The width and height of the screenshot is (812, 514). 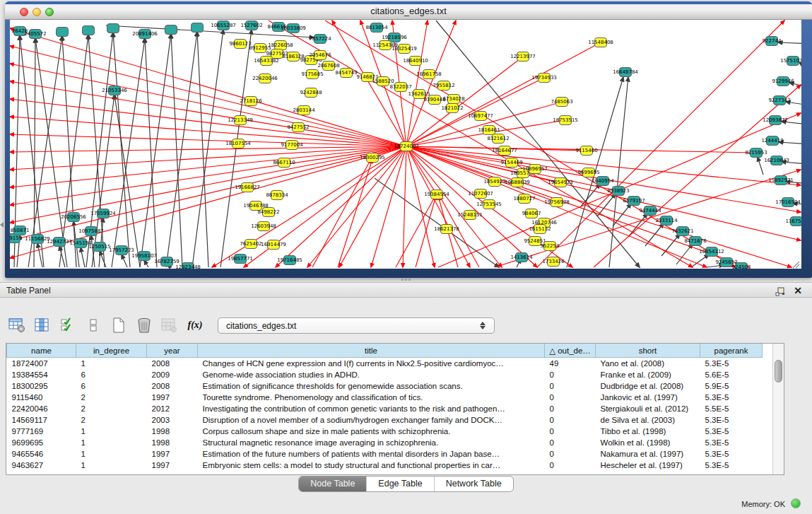 I want to click on table-cell: 1998, so click(x=172, y=431).